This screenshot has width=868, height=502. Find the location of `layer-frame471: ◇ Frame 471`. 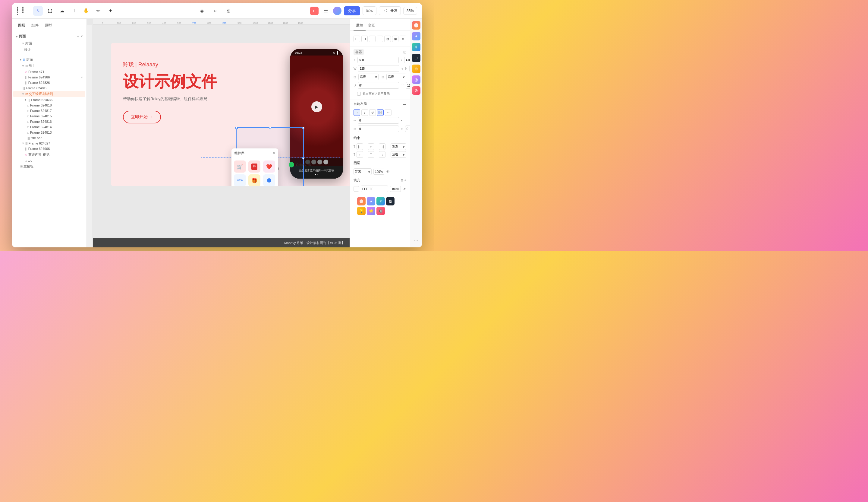

layer-frame471: ◇ Frame 471 is located at coordinates (49, 72).